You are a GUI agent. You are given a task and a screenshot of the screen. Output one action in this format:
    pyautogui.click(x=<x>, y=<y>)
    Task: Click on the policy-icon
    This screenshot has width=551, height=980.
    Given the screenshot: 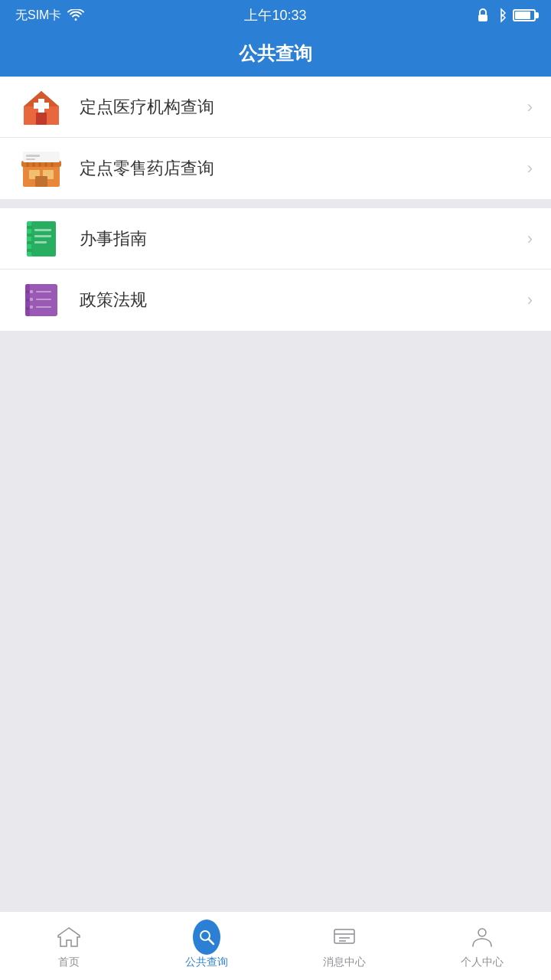 What is the action you would take?
    pyautogui.click(x=41, y=300)
    